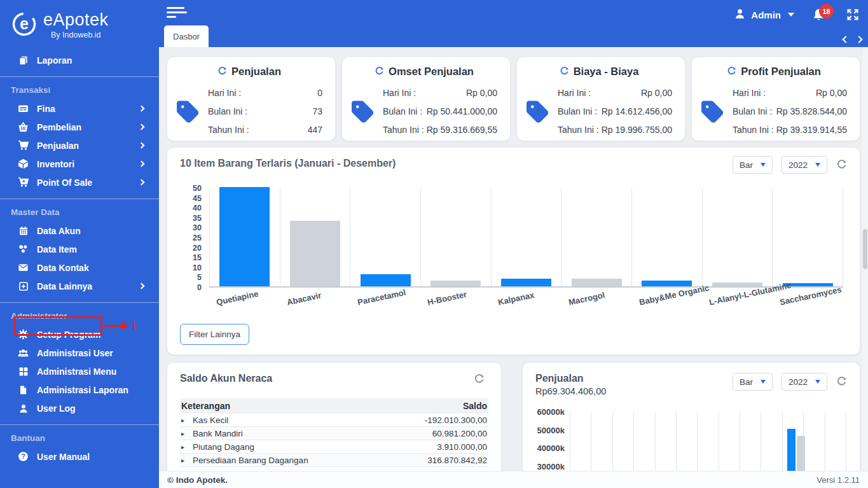  Describe the element at coordinates (134, 326) in the screenshot. I see `annotation-step-number: 1` at that location.